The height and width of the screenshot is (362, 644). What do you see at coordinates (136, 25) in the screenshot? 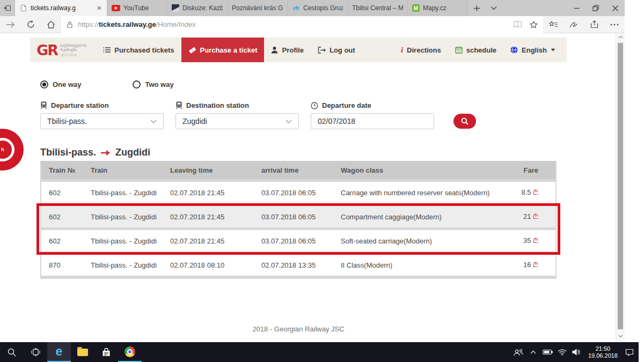
I see `url-text: https://tickets.railway.ge/Home/Index` at bounding box center [136, 25].